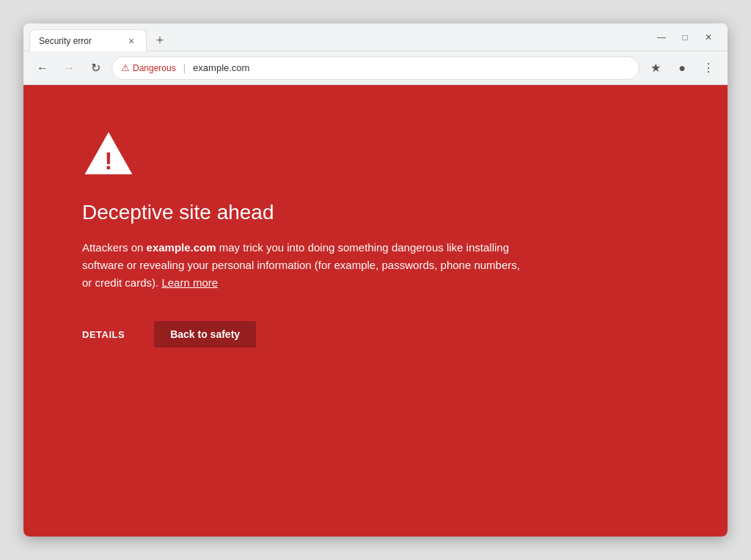 The image size is (751, 560). Describe the element at coordinates (114, 248) in the screenshot. I see `description-prefix: Attackers on` at that location.